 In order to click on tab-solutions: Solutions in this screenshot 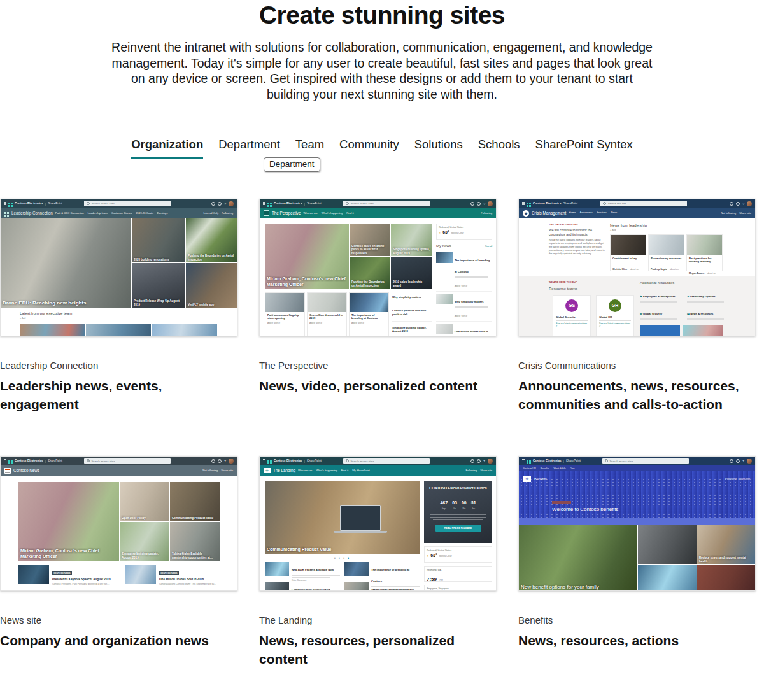, I will do `click(439, 148)`.